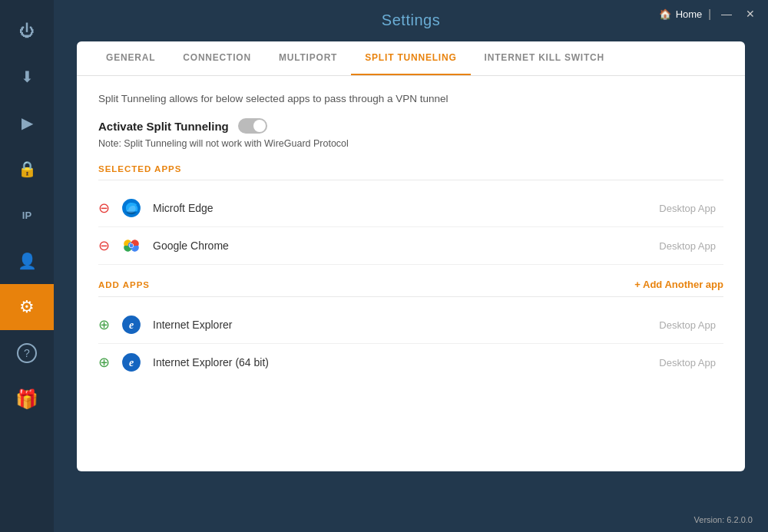 This screenshot has width=768, height=532. I want to click on tab-split-tunneling: SPLIT TUNNELING, so click(410, 58).